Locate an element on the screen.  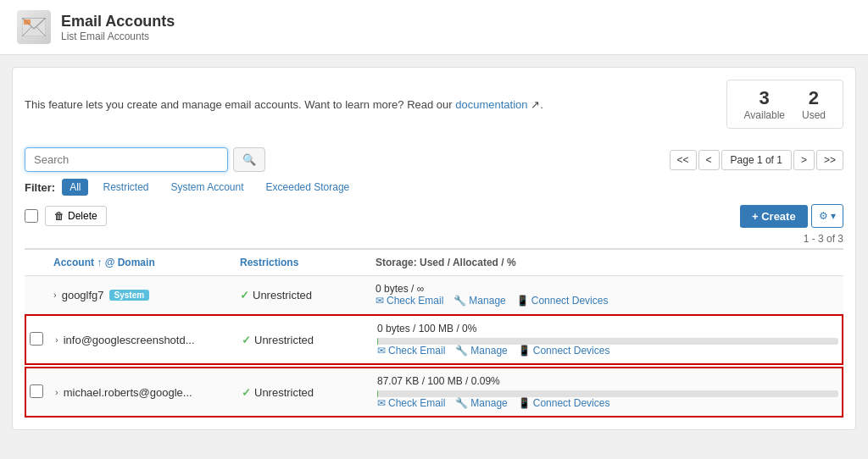
row2-restriction-text: Unrestricted is located at coordinates (284, 340).